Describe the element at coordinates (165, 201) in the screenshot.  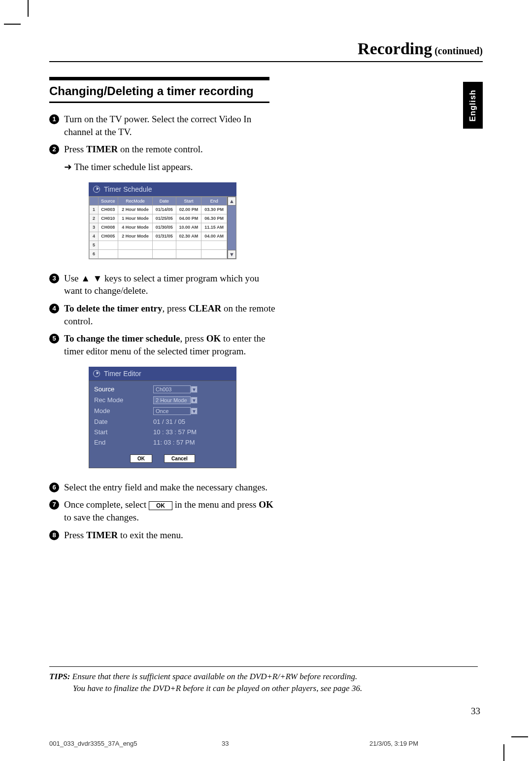
I see `table-header: Date` at that location.